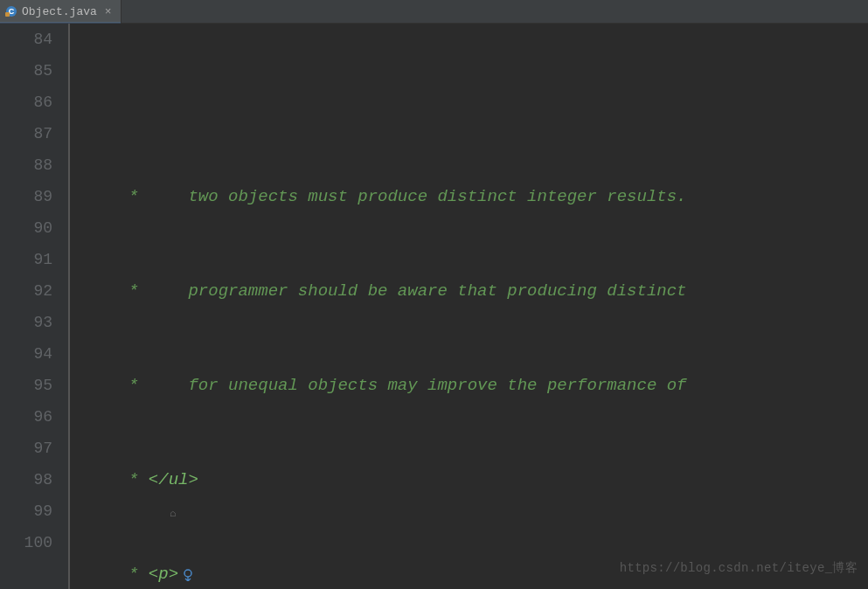 The image size is (868, 589). I want to click on line-number: 88, so click(31, 165).